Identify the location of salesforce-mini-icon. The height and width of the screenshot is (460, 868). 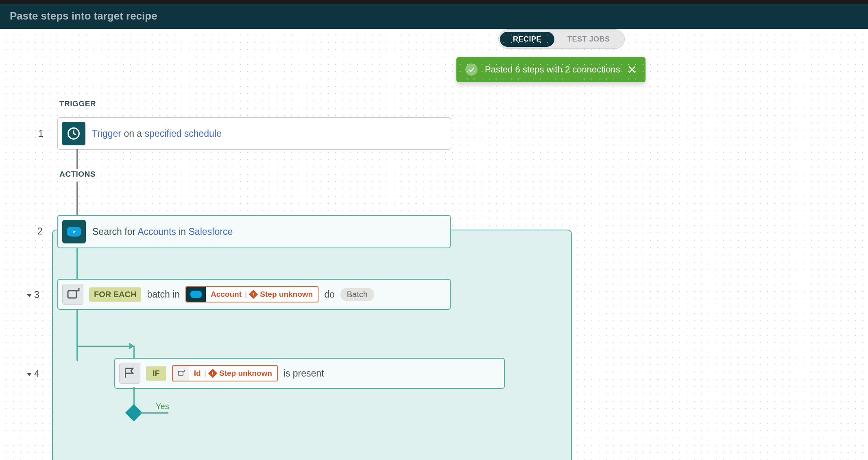
(196, 294).